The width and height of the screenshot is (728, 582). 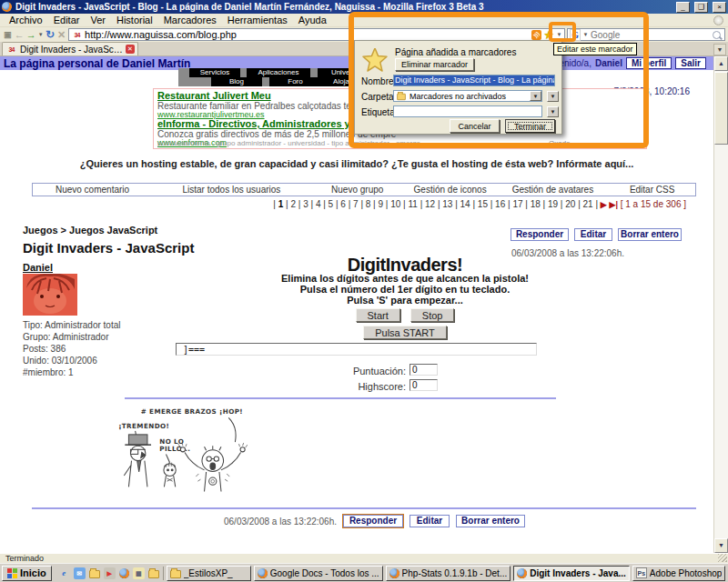 What do you see at coordinates (108, 247) in the screenshot?
I see `post-title: Digit Invaders - JavaScript` at bounding box center [108, 247].